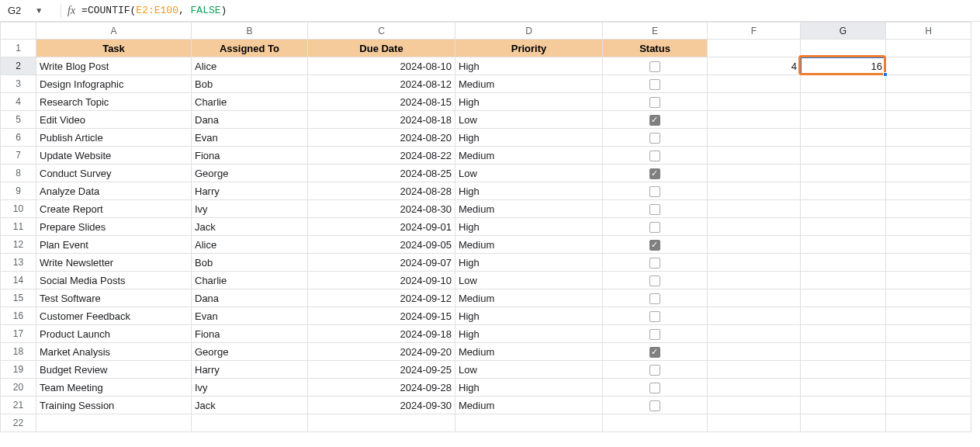  Describe the element at coordinates (19, 369) in the screenshot. I see `row-header: 19` at that location.